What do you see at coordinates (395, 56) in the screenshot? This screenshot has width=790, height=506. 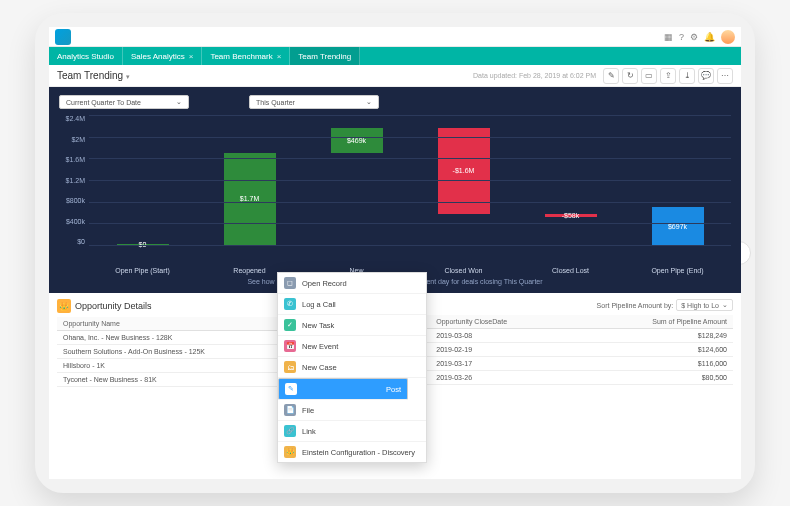 I see `workspace-tabs: Analytics Studio Sales Analytics× Team B…` at bounding box center [395, 56].